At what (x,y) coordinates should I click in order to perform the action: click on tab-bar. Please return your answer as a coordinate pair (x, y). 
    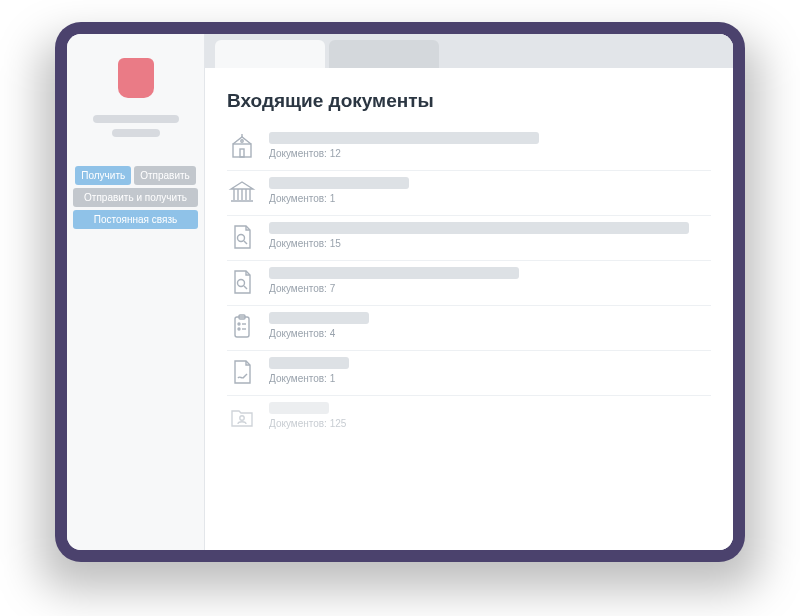
    Looking at the image, I should click on (469, 51).